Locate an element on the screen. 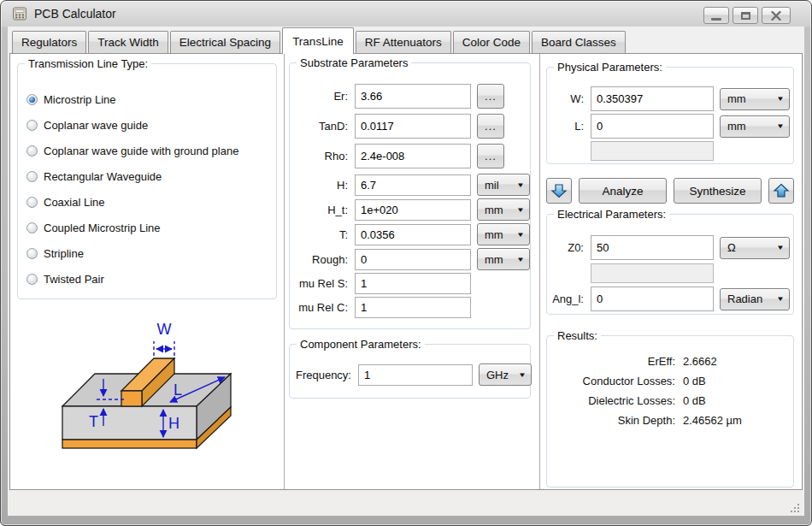 This screenshot has height=526, width=812. tab-board-classes: Board Classes is located at coordinates (579, 42).